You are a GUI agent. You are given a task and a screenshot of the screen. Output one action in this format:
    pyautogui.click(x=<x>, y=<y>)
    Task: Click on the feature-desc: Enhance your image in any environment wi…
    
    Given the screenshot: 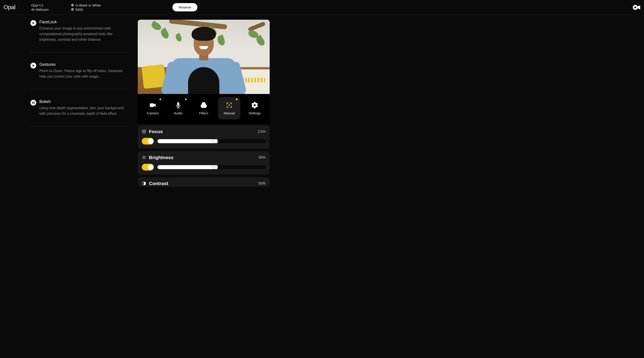 What is the action you would take?
    pyautogui.click(x=84, y=34)
    